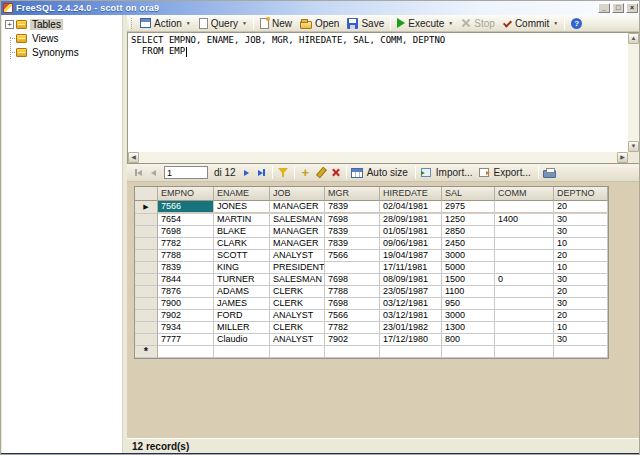  I want to click on column-header-empno: EMPNO, so click(186, 194).